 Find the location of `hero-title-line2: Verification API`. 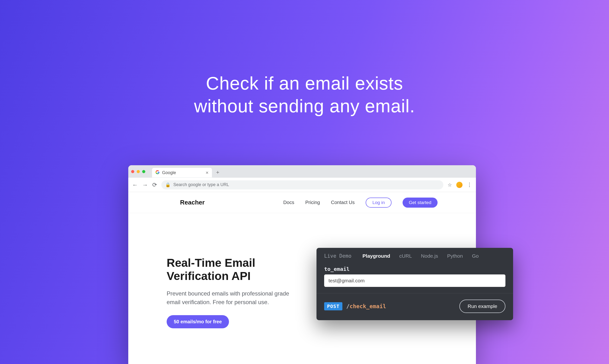

hero-title-line2: Verification API is located at coordinates (209, 276).